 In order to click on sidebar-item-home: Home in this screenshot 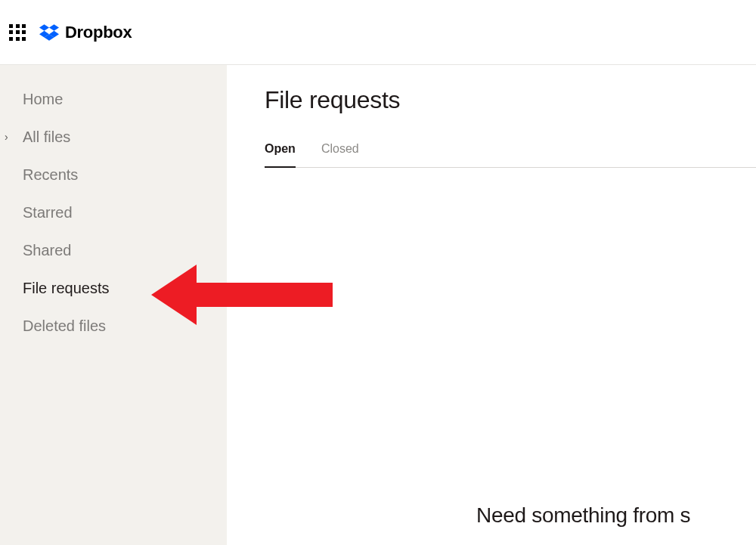, I will do `click(113, 99)`.